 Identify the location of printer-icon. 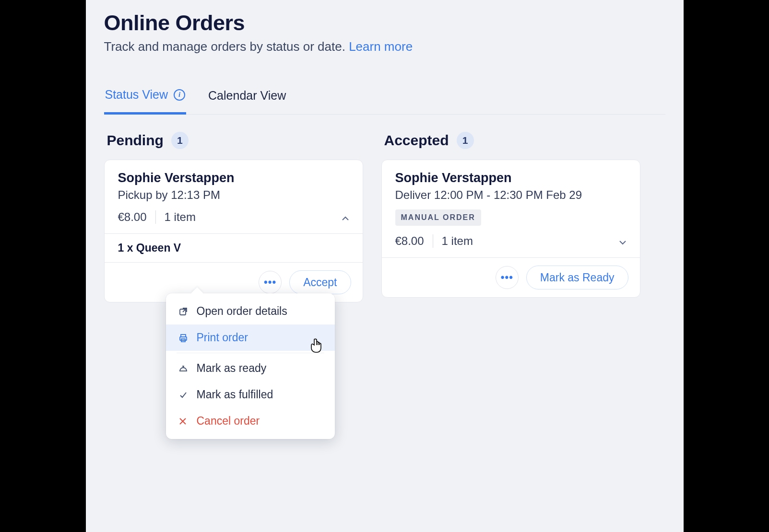
(184, 338).